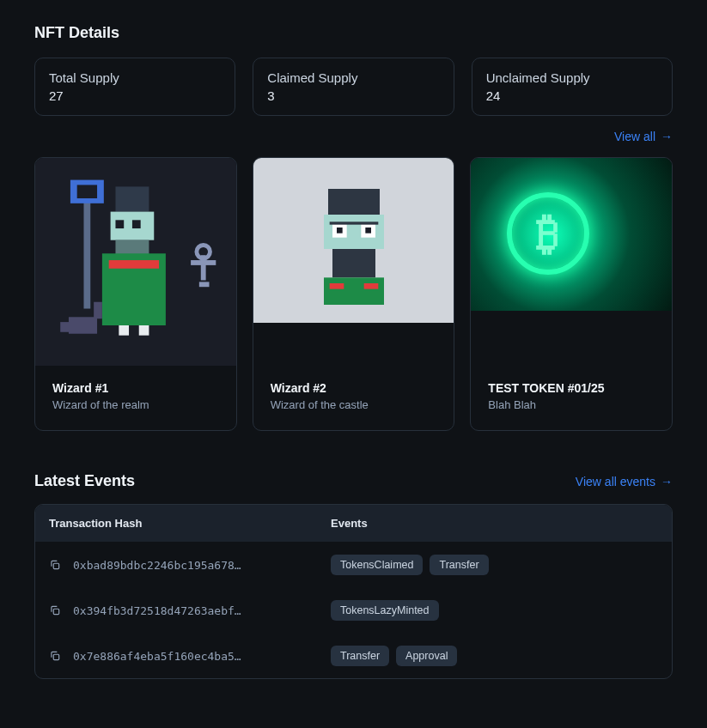 The width and height of the screenshot is (707, 728). What do you see at coordinates (354, 656) in the screenshot?
I see `table-row: 0x7e886af4eba5f160ec4ba5c… Transfer Appr…` at bounding box center [354, 656].